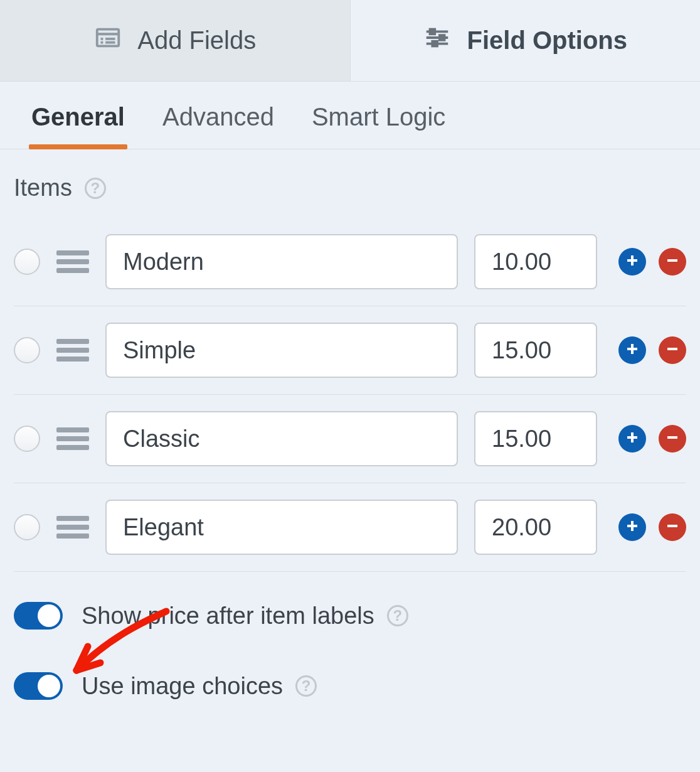 The width and height of the screenshot is (700, 772). I want to click on toggle-show-price, so click(38, 616).